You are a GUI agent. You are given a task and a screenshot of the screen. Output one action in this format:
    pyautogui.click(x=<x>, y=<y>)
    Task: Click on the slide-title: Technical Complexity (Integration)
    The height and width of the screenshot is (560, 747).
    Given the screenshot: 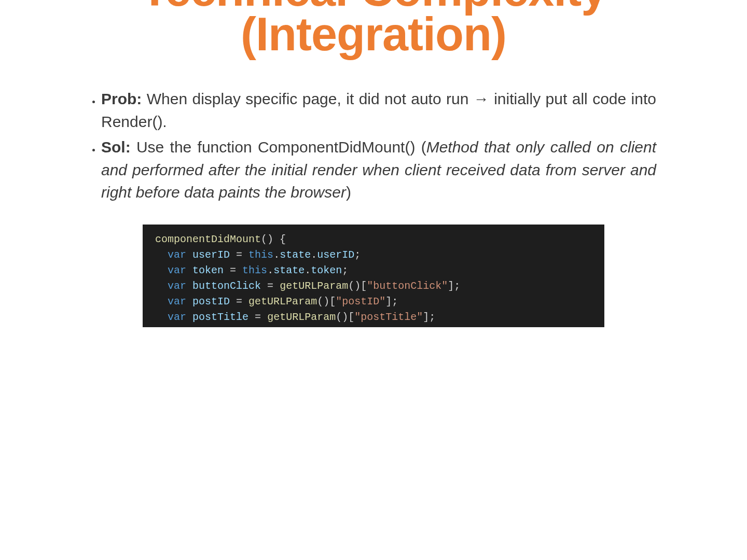 What is the action you would take?
    pyautogui.click(x=374, y=28)
    